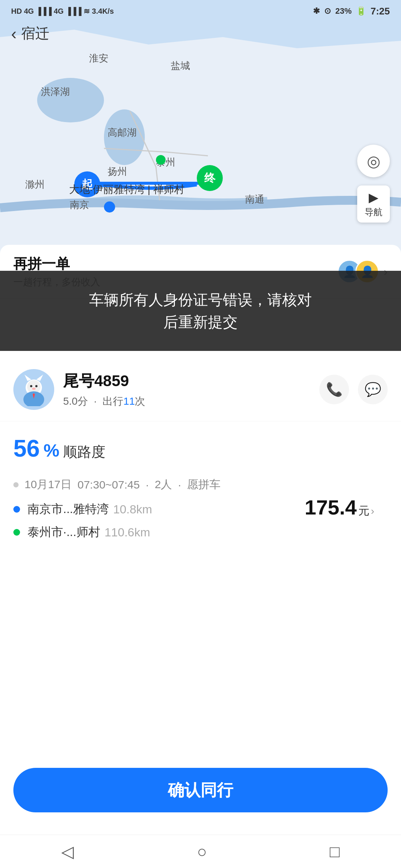 This screenshot has height=868, width=401. Describe the element at coordinates (204, 484) in the screenshot. I see `trip-carpool: 愿拼车` at that location.